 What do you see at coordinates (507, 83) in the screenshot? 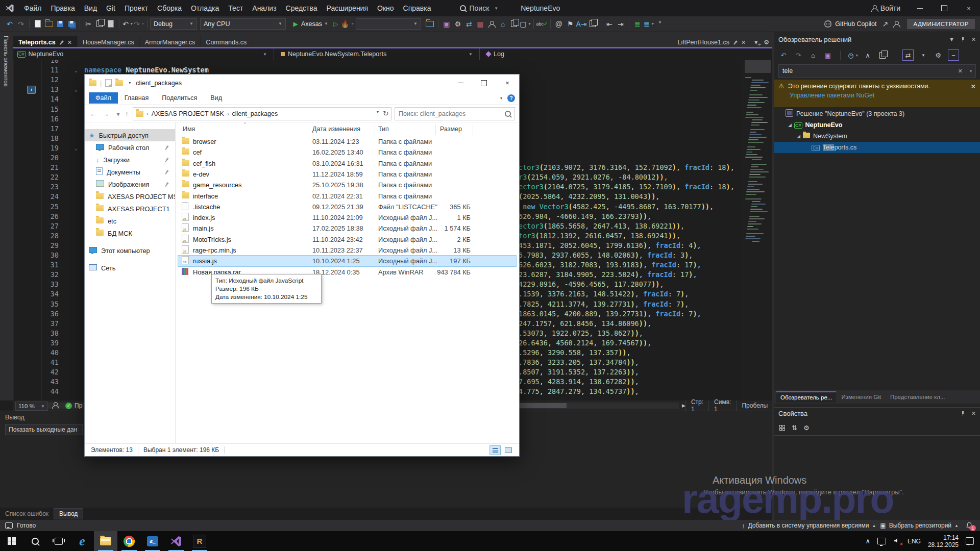
I see `explorer-close-button: ×` at bounding box center [507, 83].